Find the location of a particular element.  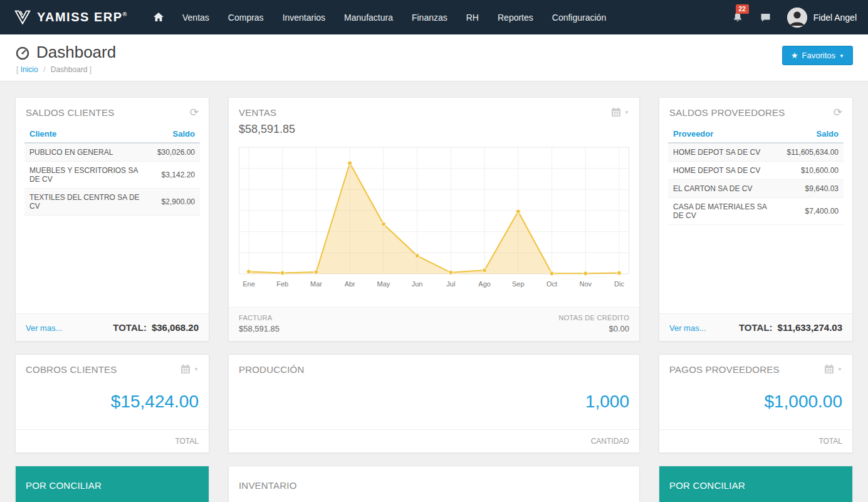

panel-title: PRODUCCIÓN is located at coordinates (272, 370).